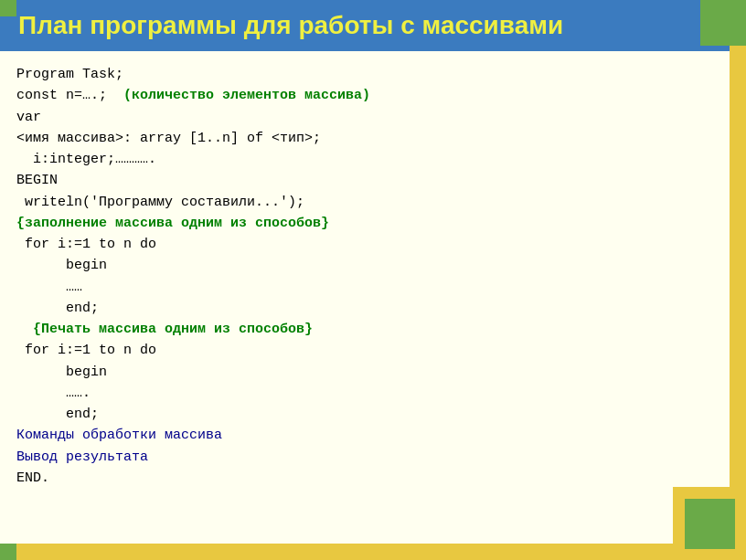 The height and width of the screenshot is (560, 746). I want to click on corner-br-inner, so click(709, 524).